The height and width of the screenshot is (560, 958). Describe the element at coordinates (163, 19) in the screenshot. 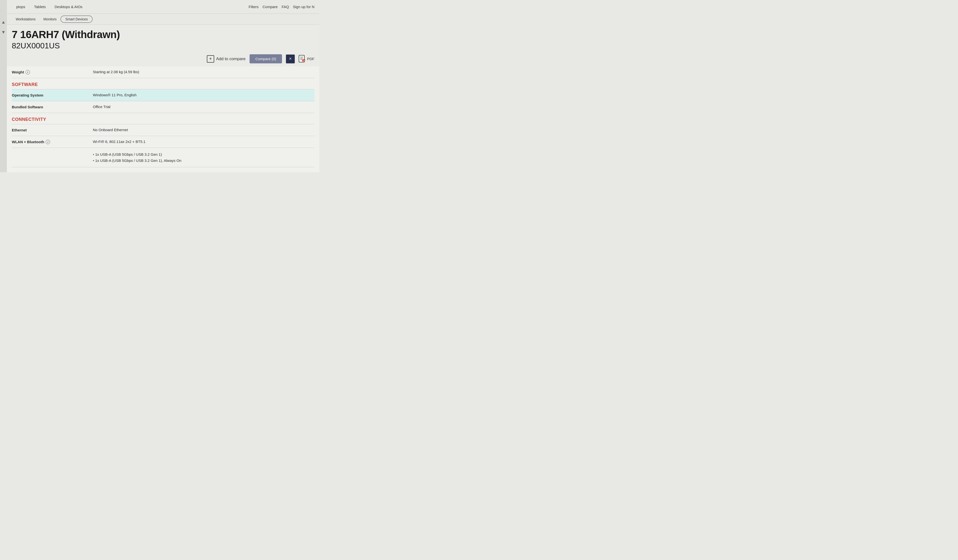

I see `nav-row2: Workstations Monitors Smart Devices` at that location.